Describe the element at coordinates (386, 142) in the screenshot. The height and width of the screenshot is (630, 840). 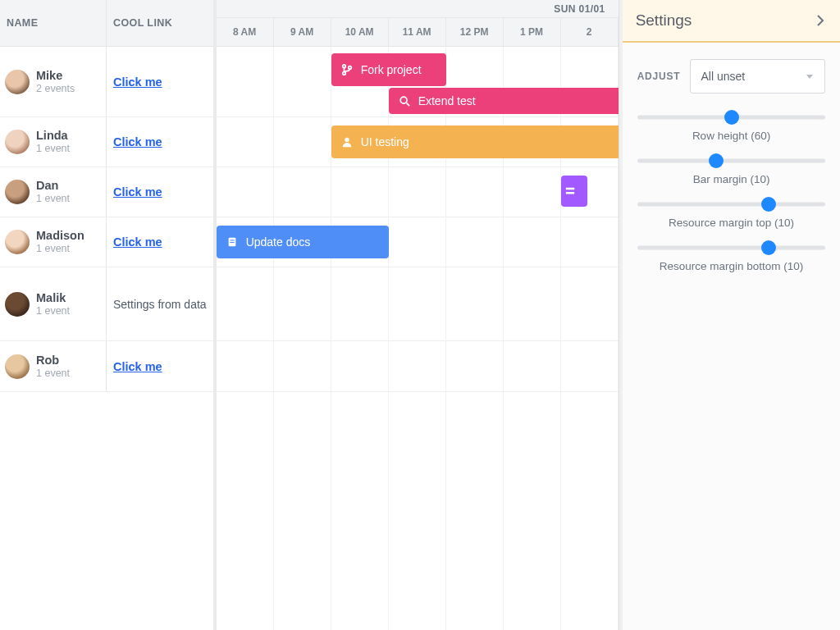
I see `event-label: UI testing` at that location.